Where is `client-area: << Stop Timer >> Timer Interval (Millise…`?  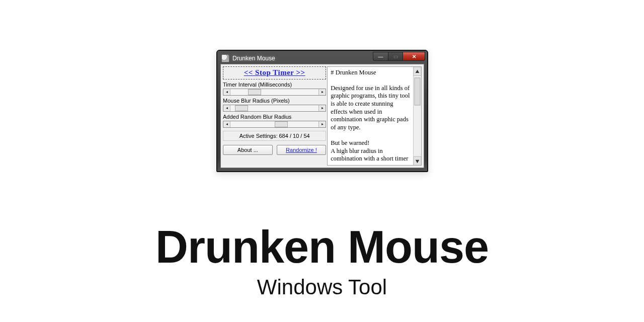
client-area: << Stop Timer >> Timer Interval (Millise… is located at coordinates (322, 116).